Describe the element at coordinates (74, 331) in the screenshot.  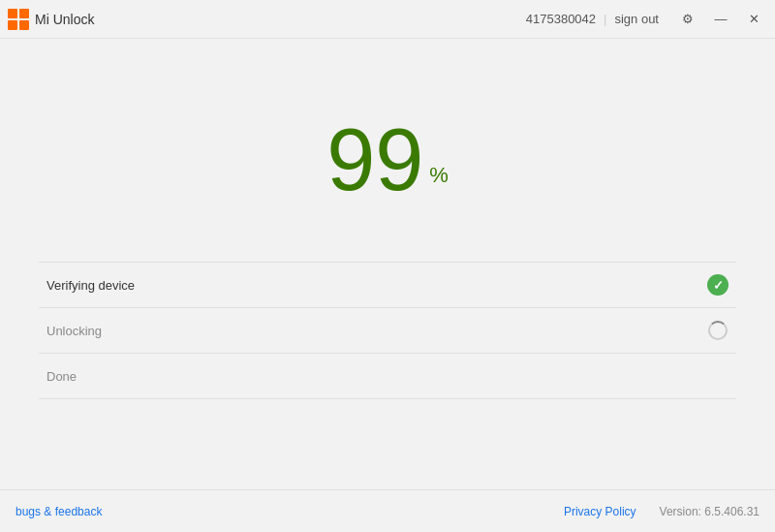
I see `step-unlocking-label: Unlocking` at that location.